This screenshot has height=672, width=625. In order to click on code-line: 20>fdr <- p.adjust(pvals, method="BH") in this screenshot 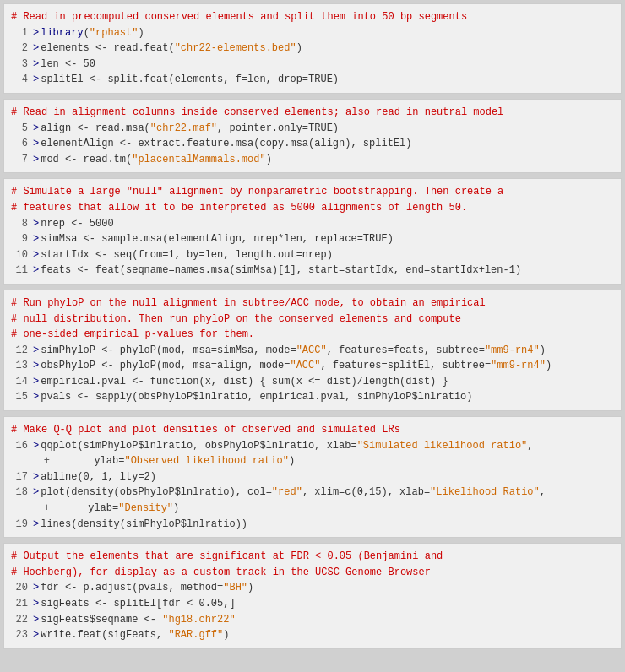, I will do `click(312, 588)`.